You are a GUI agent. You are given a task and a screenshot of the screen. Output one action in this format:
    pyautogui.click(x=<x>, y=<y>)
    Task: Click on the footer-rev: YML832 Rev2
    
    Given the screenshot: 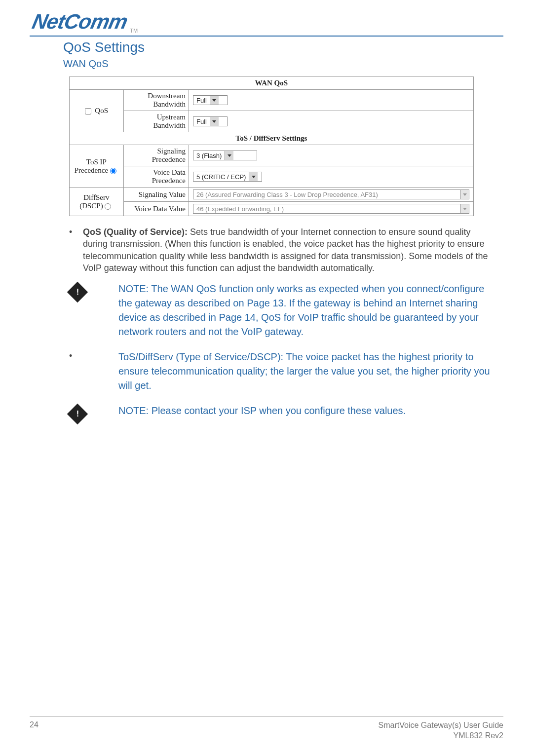 What is the action you would take?
    pyautogui.click(x=441, y=736)
    